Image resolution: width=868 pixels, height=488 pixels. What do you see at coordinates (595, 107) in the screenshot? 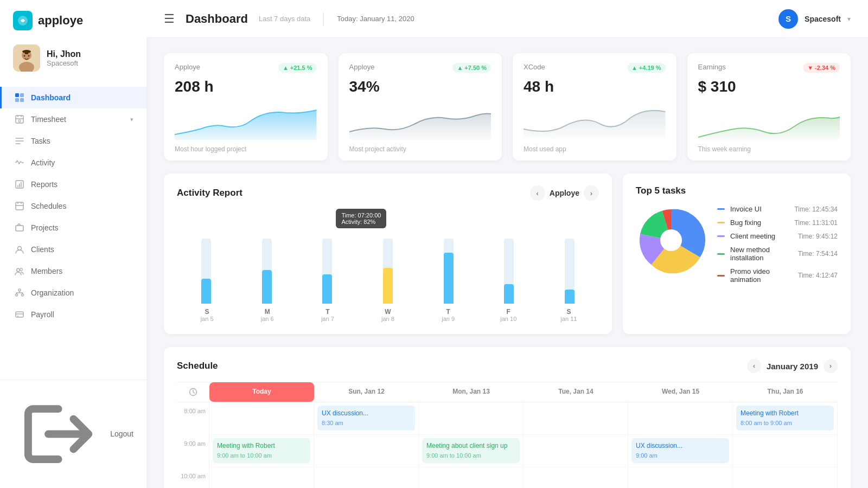
I see `stat-card-xcode: XCode ▲ +4.19 % 48 h` at bounding box center [595, 107].